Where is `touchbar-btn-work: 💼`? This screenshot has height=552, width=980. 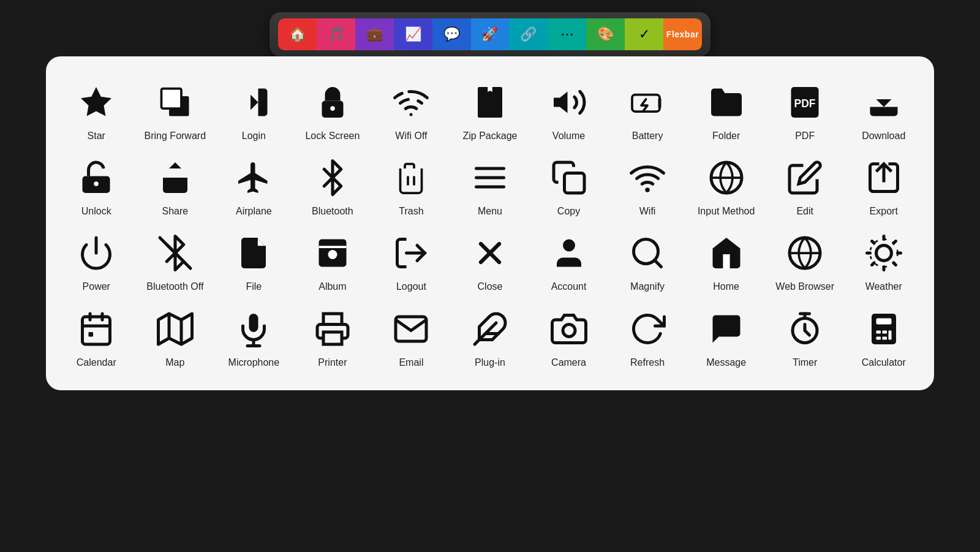 touchbar-btn-work: 💼 is located at coordinates (375, 34).